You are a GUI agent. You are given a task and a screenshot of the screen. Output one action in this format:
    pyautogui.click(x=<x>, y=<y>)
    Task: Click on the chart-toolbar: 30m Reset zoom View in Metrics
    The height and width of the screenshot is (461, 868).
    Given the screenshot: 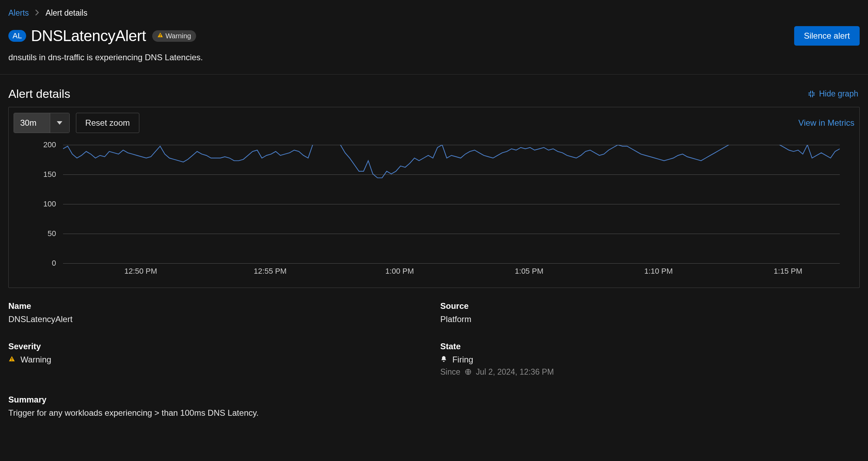 What is the action you would take?
    pyautogui.click(x=434, y=124)
    